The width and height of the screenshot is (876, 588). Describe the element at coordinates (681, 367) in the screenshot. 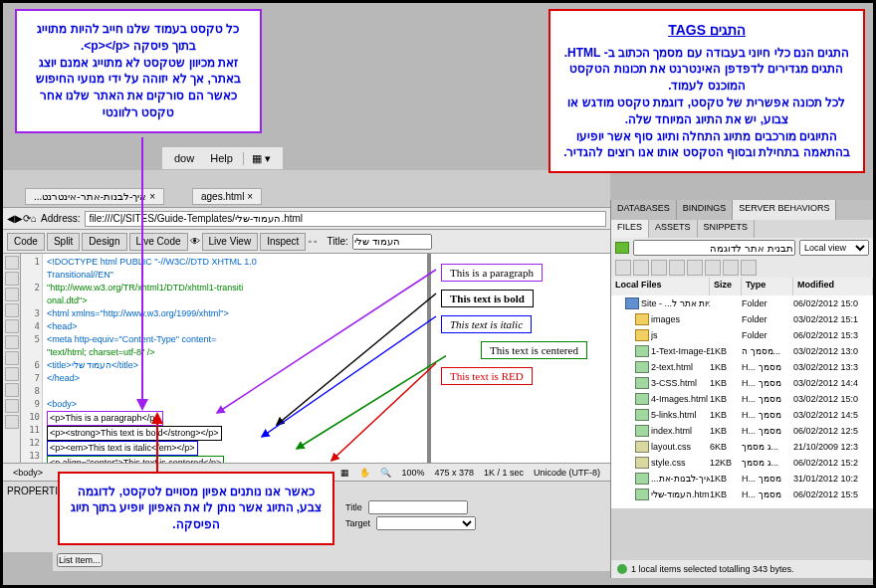

I see `file-name: 2-text.html` at that location.